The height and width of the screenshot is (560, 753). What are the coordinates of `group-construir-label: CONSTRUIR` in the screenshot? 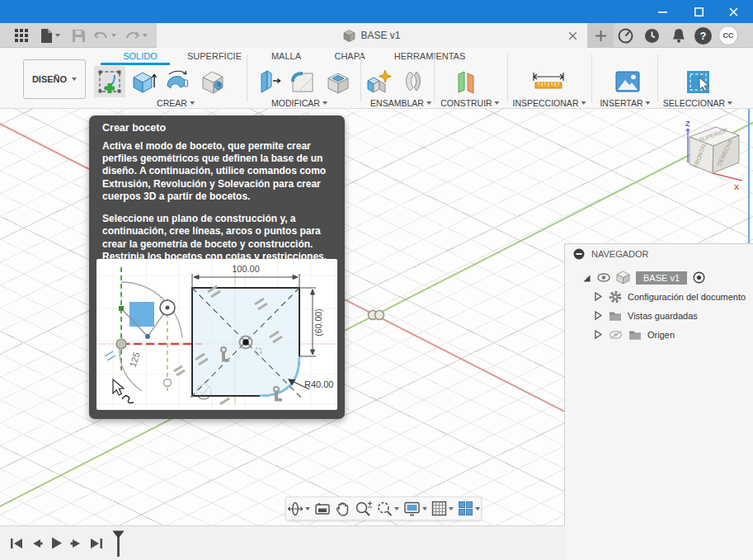 It's located at (466, 103).